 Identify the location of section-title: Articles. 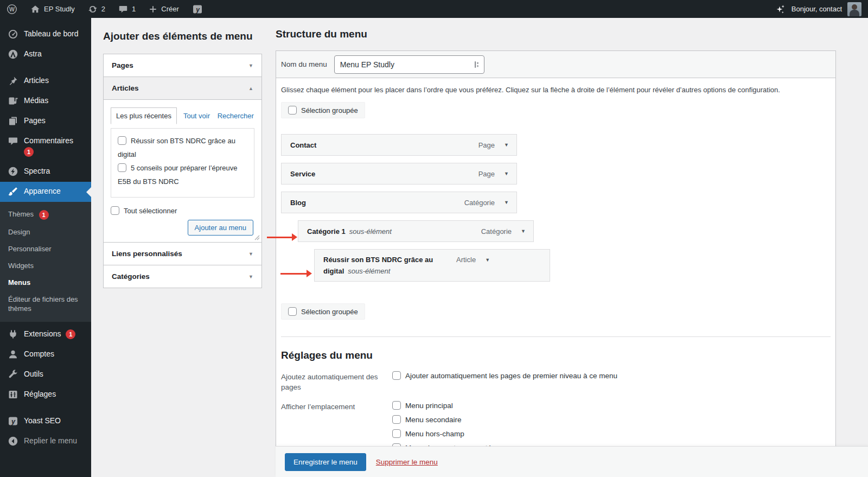
(125, 88).